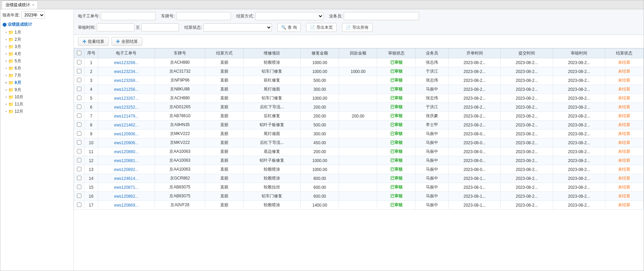 The height and width of the screenshot is (271, 644). What do you see at coordinates (127, 178) in the screenshot?
I see `ews-link: ews124614...` at bounding box center [127, 178].